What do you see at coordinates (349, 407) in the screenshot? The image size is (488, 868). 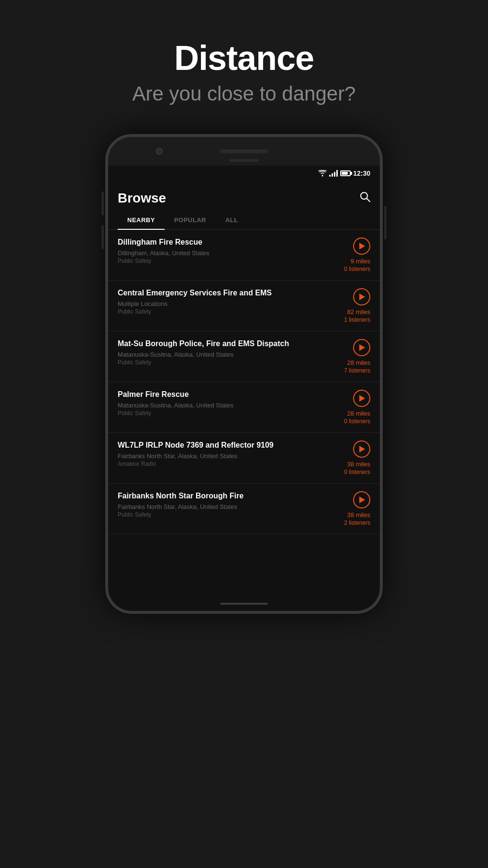 I see `item-right: 28 miles 0 listeners` at bounding box center [349, 407].